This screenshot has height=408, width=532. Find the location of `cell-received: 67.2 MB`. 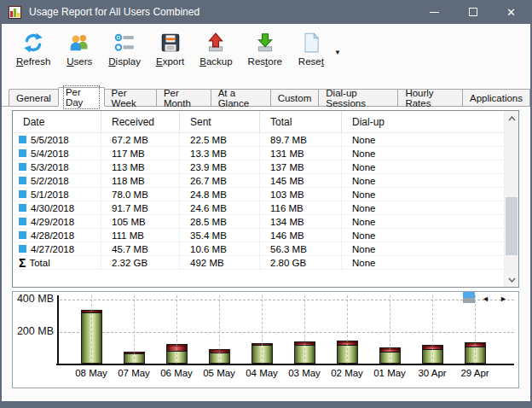

cell-received: 67.2 MB is located at coordinates (141, 140).